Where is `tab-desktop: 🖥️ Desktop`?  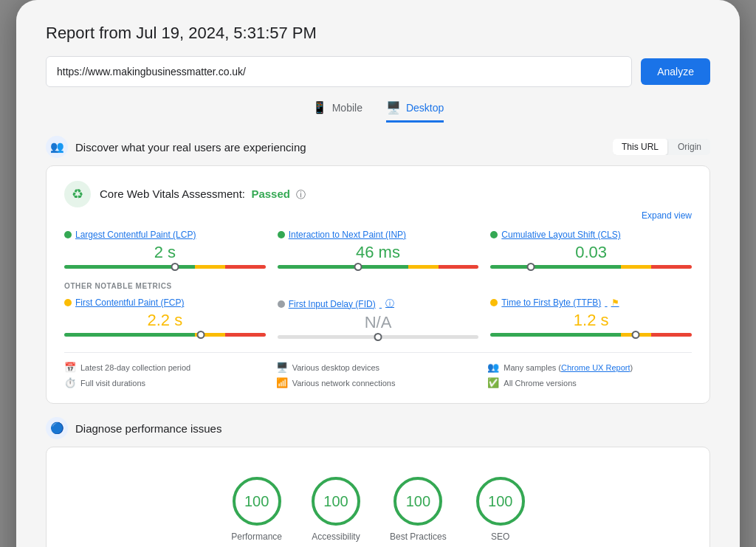
tab-desktop: 🖥️ Desktop is located at coordinates (415, 111).